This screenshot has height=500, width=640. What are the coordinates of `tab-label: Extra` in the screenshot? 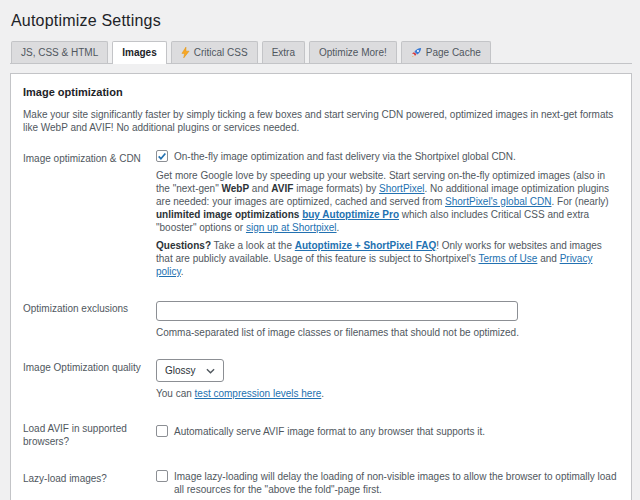 It's located at (284, 52).